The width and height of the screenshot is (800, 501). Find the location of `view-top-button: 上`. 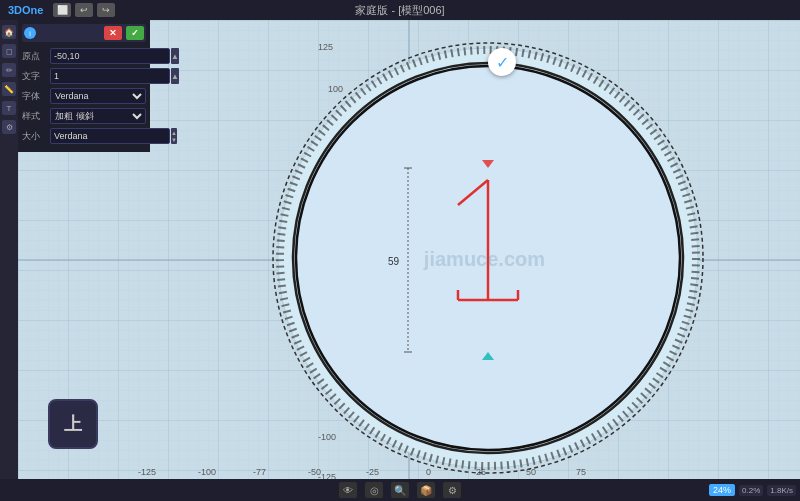

view-top-button: 上 is located at coordinates (73, 424).